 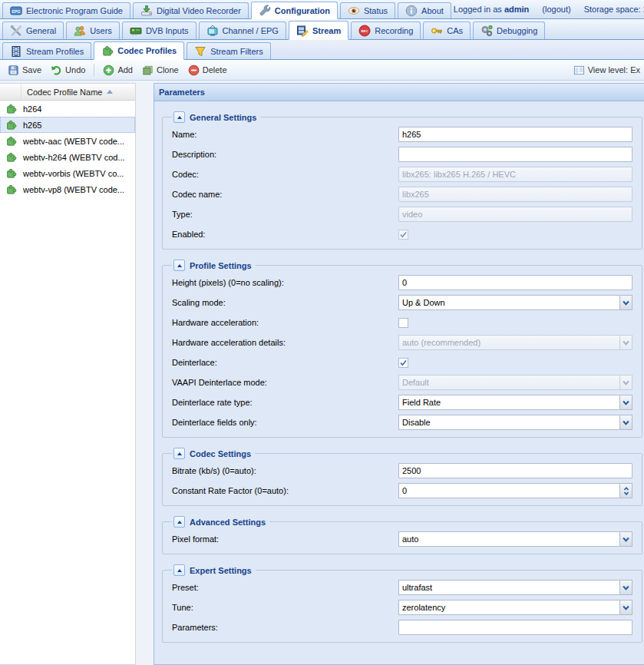 I want to click on delete-button: Delete, so click(x=207, y=71).